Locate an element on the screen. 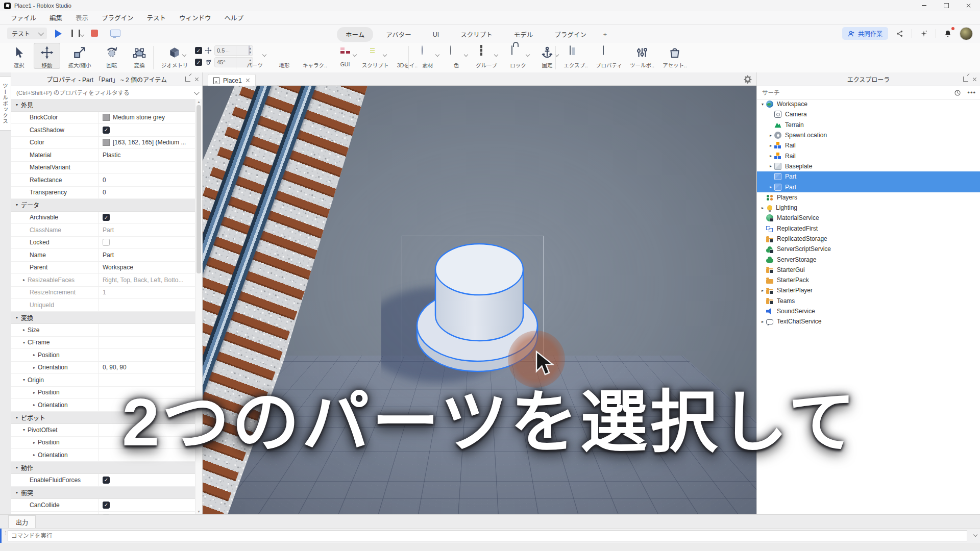 This screenshot has width=980, height=551. property-row: MaterialPlastic is located at coordinates (103, 155).